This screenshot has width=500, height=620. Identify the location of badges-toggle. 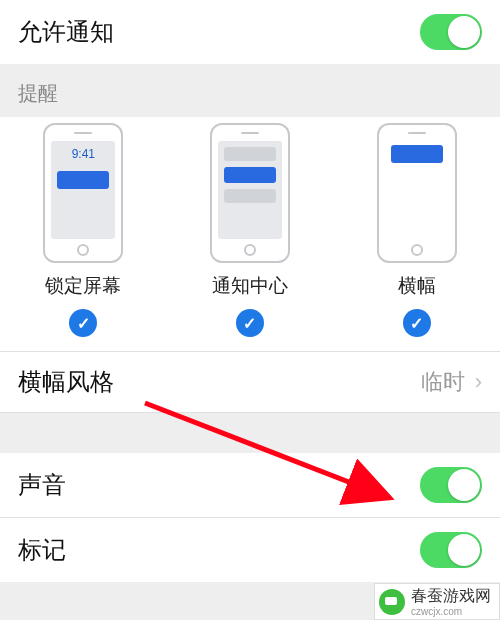
(451, 550).